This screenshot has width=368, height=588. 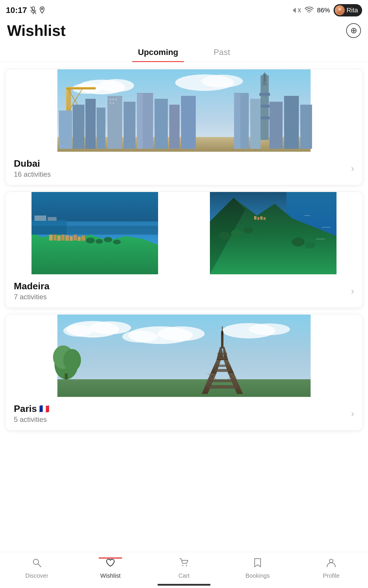 I want to click on dubai-image, so click(x=184, y=111).